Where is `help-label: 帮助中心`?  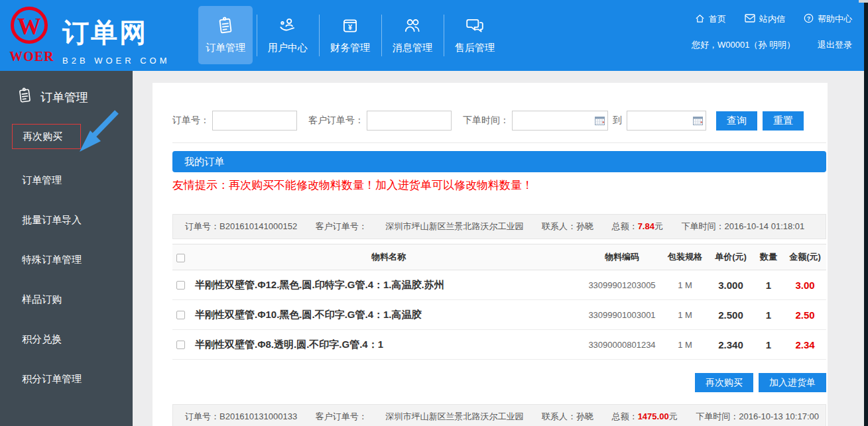 help-label: 帮助中心 is located at coordinates (835, 19).